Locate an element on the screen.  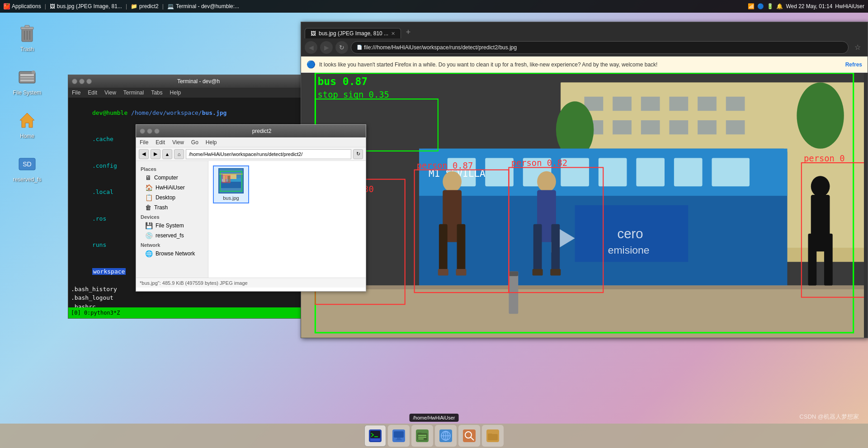
fm-path-bar: /home/HwHiAiUser/workspace/runs/detect/p… is located at coordinates (269, 154).